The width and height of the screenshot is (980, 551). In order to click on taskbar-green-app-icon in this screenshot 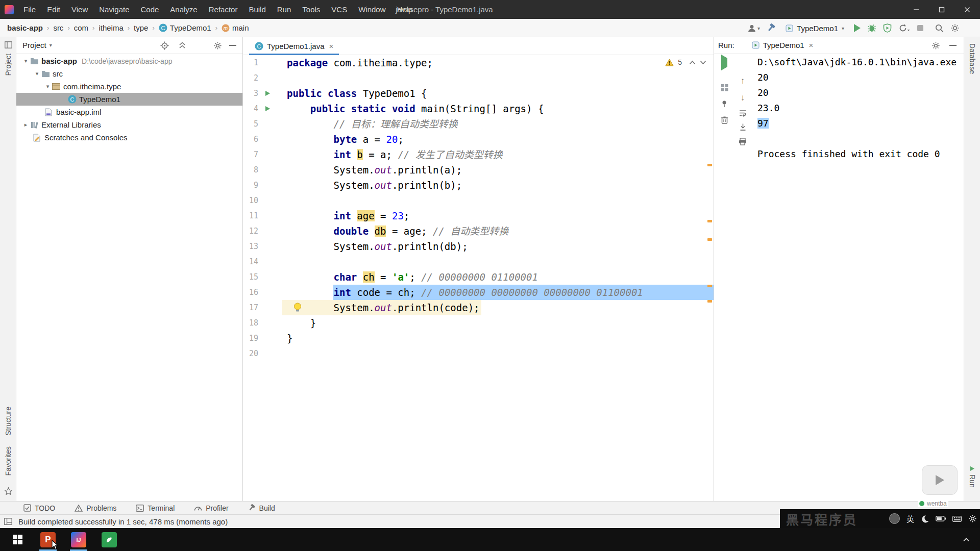, I will do `click(109, 540)`.